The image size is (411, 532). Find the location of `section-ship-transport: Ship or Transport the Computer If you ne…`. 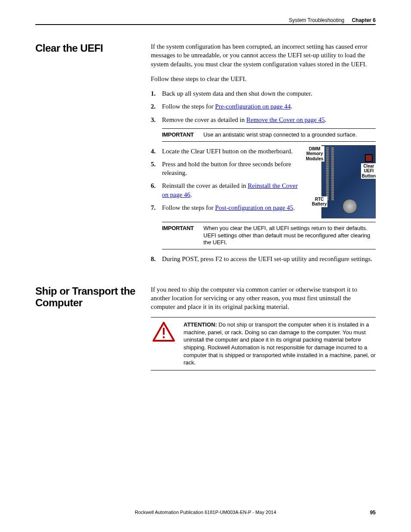

section-ship-transport: Ship or Transport the Computer If you ne… is located at coordinates (206, 328).